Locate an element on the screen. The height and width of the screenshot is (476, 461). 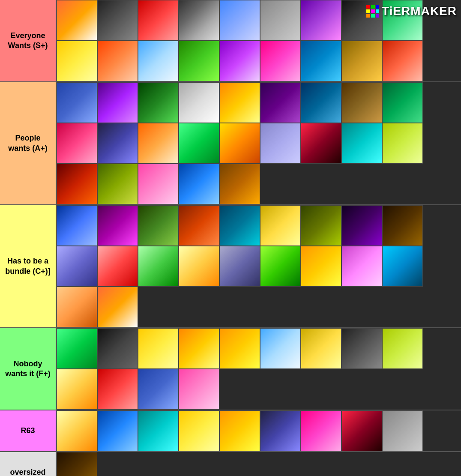
tier-label-c-plus: Has to be a bundle (C+)] is located at coordinates (28, 266).